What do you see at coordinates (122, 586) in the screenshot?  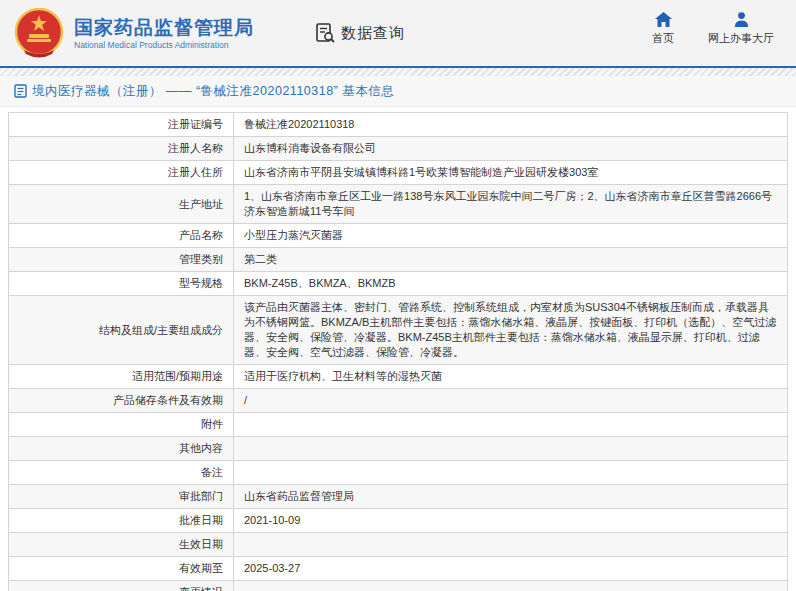 I see `field-label: 变更情况` at bounding box center [122, 586].